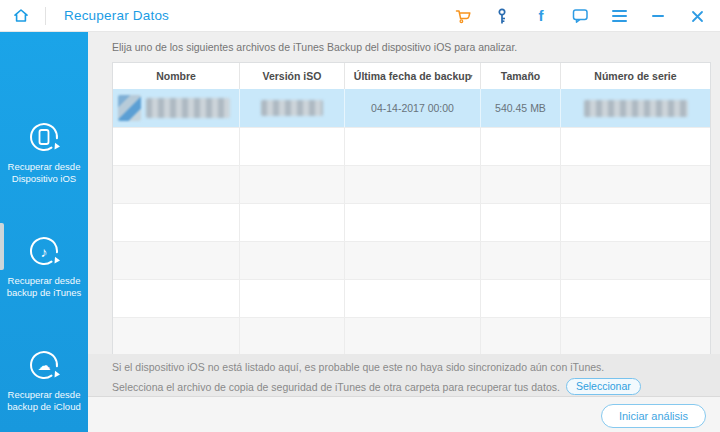  I want to click on note-line-2-text: Selecciona el archivo de copia de seguri…, so click(336, 387).